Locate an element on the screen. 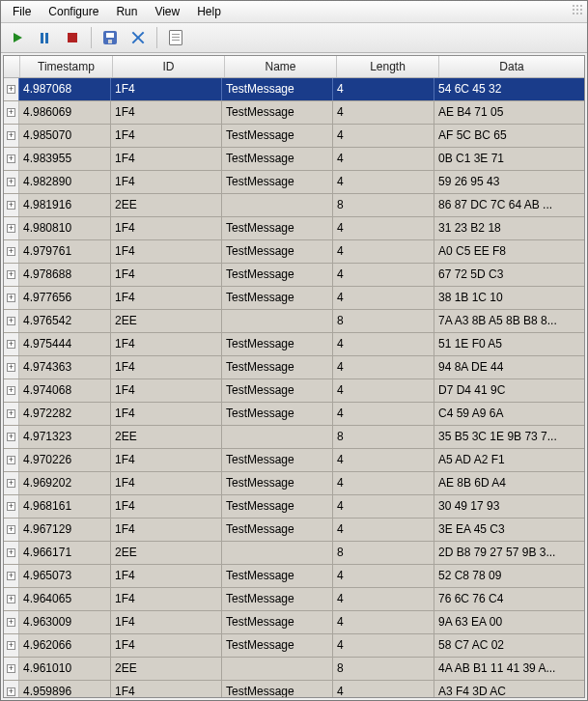  table-row: +4.9702261F4TestMessage4A5 AD A2 F1 is located at coordinates (294, 461).